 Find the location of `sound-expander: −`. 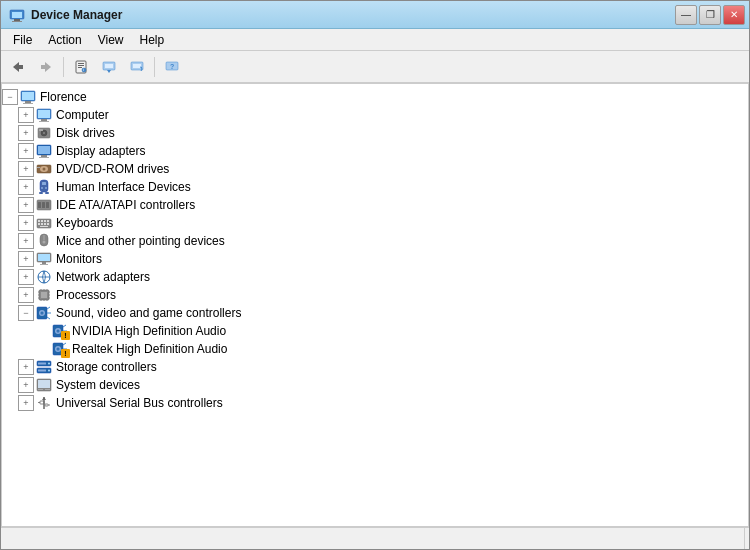

sound-expander: − is located at coordinates (26, 313).